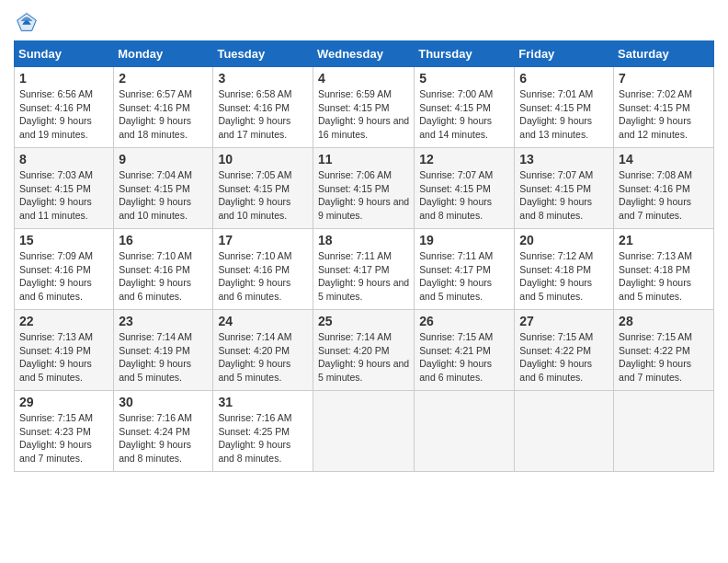 Image resolution: width=728 pixels, height=563 pixels. What do you see at coordinates (164, 54) in the screenshot?
I see `calendar-header-monday: Monday` at bounding box center [164, 54].